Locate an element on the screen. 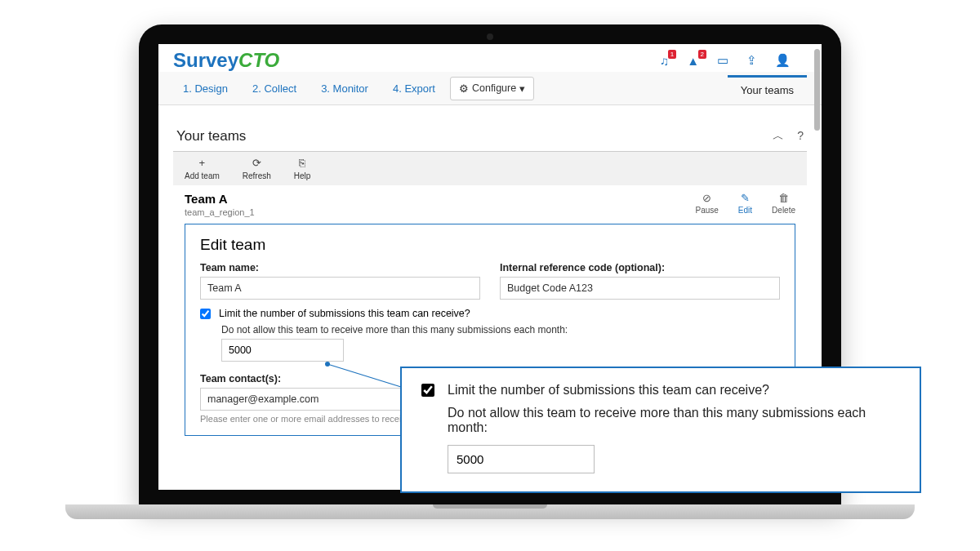 This screenshot has width=980, height=551. scrollbar-thumb is located at coordinates (817, 90).